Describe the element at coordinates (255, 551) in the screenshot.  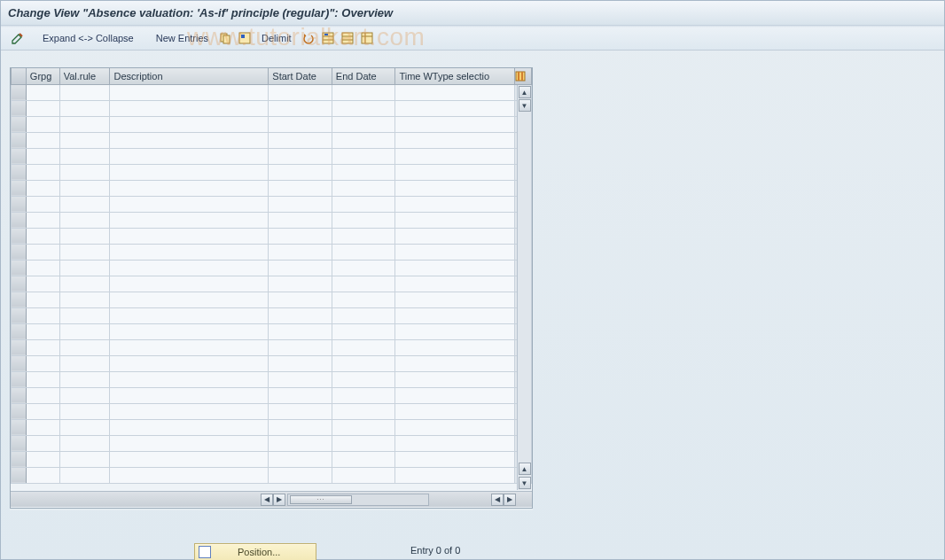
I see `position-button: Position...` at that location.